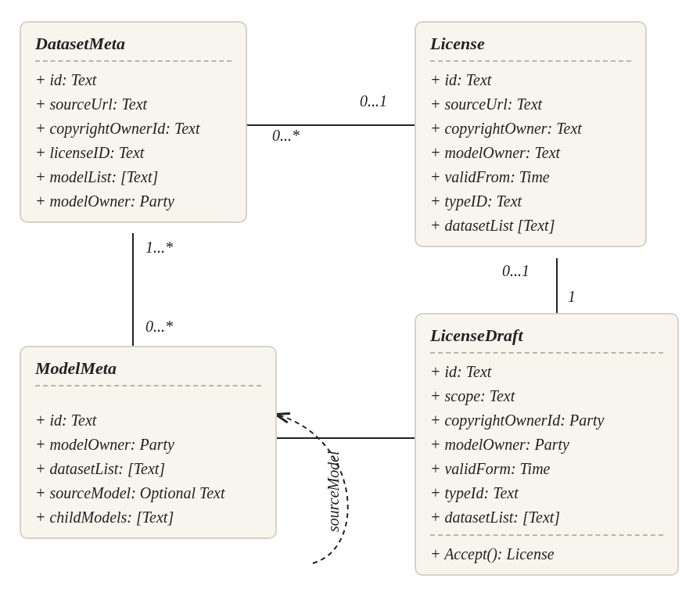 This screenshot has width=700, height=611. I want to click on attribute: + sourceModel: Optional Text, so click(149, 493).